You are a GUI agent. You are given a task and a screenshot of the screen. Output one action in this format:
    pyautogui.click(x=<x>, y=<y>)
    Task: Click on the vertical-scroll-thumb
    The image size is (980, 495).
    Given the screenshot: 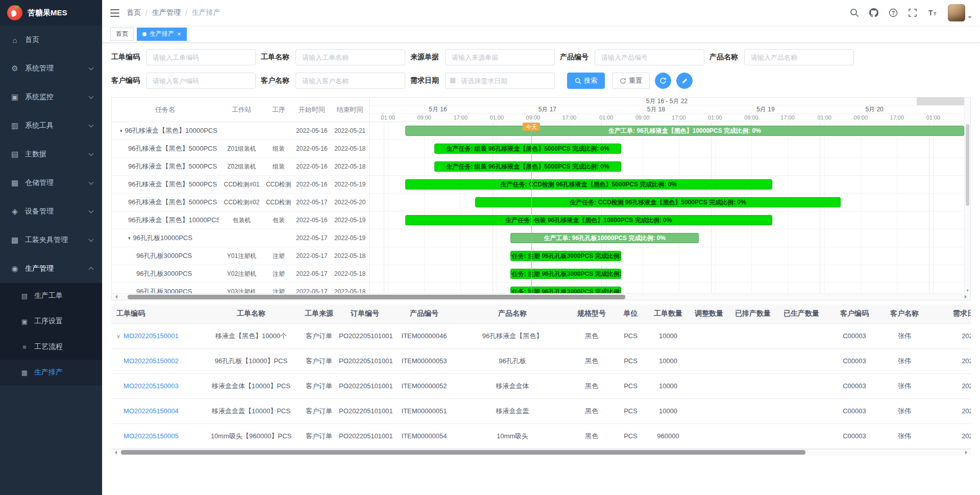 What is the action you would take?
    pyautogui.click(x=968, y=165)
    